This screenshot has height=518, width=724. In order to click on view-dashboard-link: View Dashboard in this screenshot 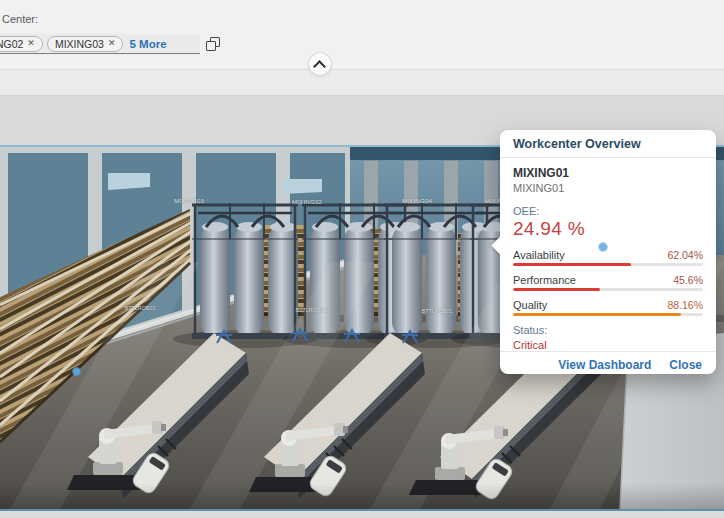, I will do `click(604, 365)`.